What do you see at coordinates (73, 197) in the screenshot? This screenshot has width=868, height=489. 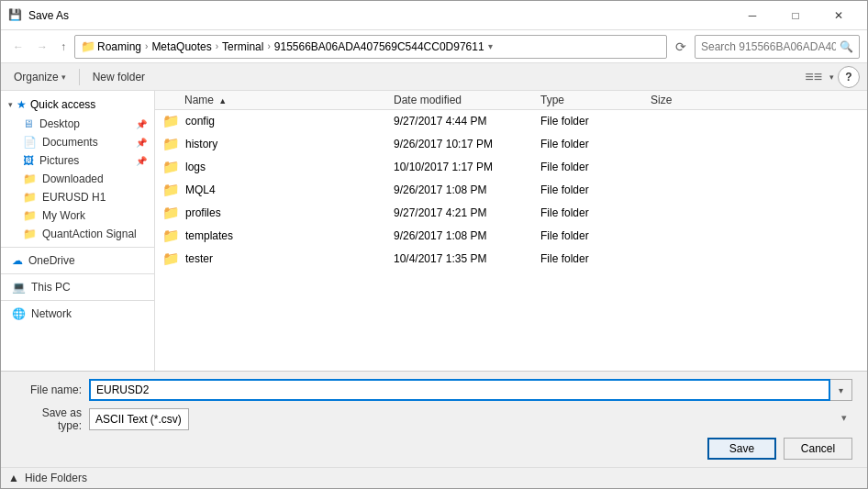 I see `sidebar-item-eurusd-label: EURUSD H1` at bounding box center [73, 197].